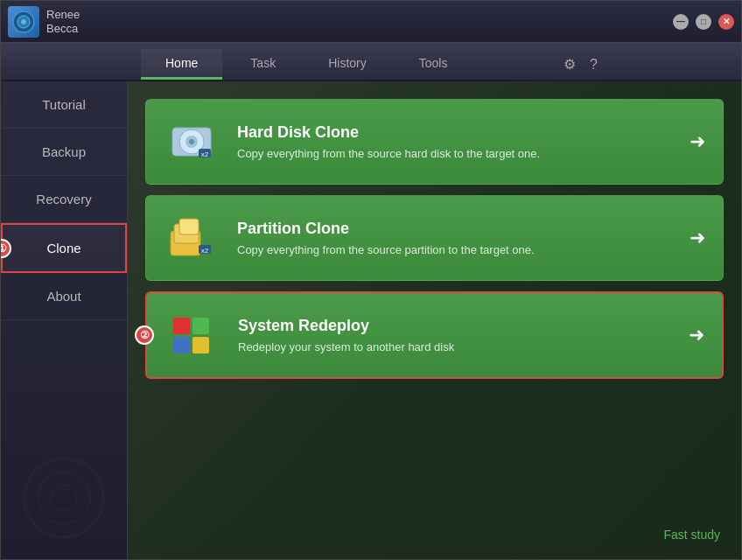 The height and width of the screenshot is (560, 742). Describe the element at coordinates (6, 248) in the screenshot. I see `clone-badge: ①` at that location.